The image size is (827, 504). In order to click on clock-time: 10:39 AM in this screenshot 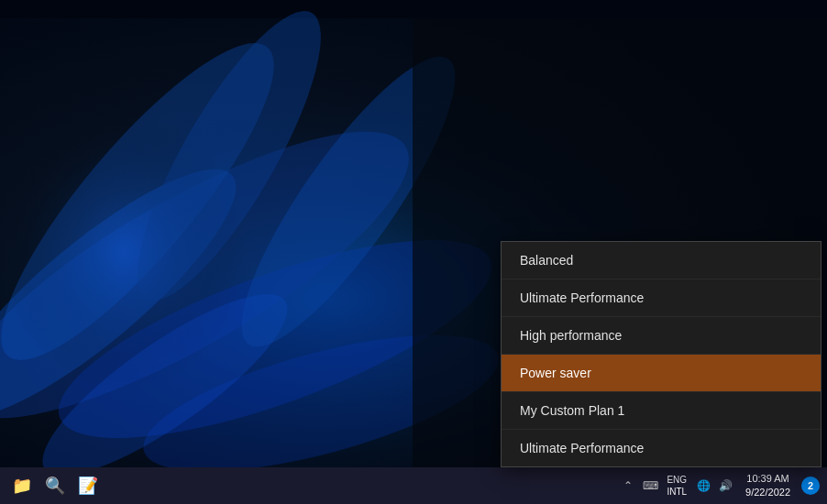, I will do `click(767, 478)`.